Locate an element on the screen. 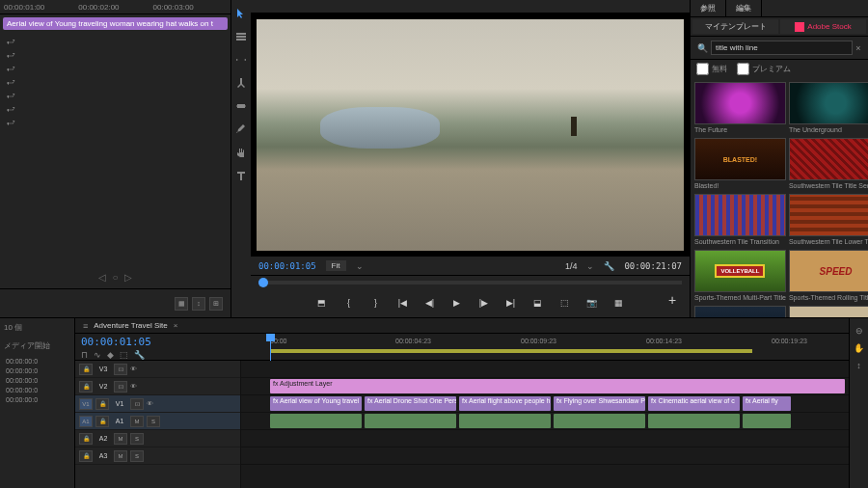 This screenshot has width=868, height=488. razor-tool is located at coordinates (241, 83).